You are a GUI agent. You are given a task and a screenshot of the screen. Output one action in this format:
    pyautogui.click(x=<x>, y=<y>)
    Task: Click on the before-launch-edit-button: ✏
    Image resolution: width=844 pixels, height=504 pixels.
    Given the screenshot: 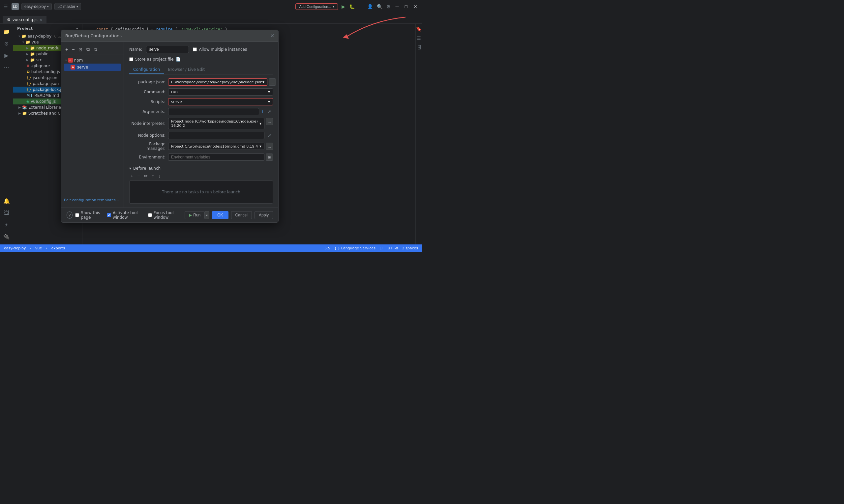 What is the action you would take?
    pyautogui.click(x=145, y=176)
    